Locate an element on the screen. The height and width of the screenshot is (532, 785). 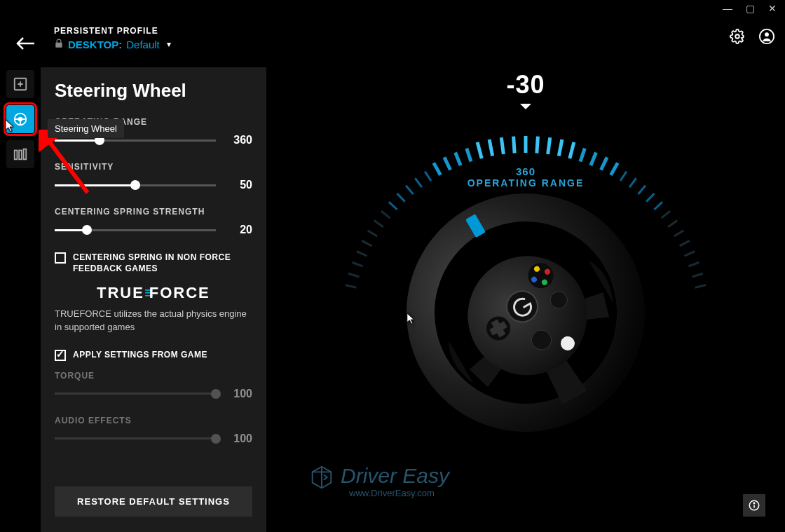
checkbox-icon is located at coordinates (60, 258).